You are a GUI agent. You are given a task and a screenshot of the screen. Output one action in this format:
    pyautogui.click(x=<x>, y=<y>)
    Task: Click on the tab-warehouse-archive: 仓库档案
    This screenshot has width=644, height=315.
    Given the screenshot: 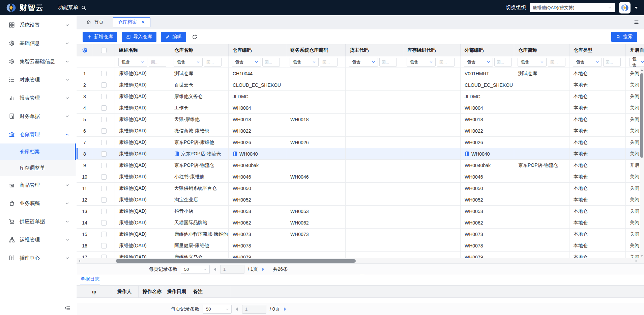 What is the action you would take?
    pyautogui.click(x=131, y=22)
    